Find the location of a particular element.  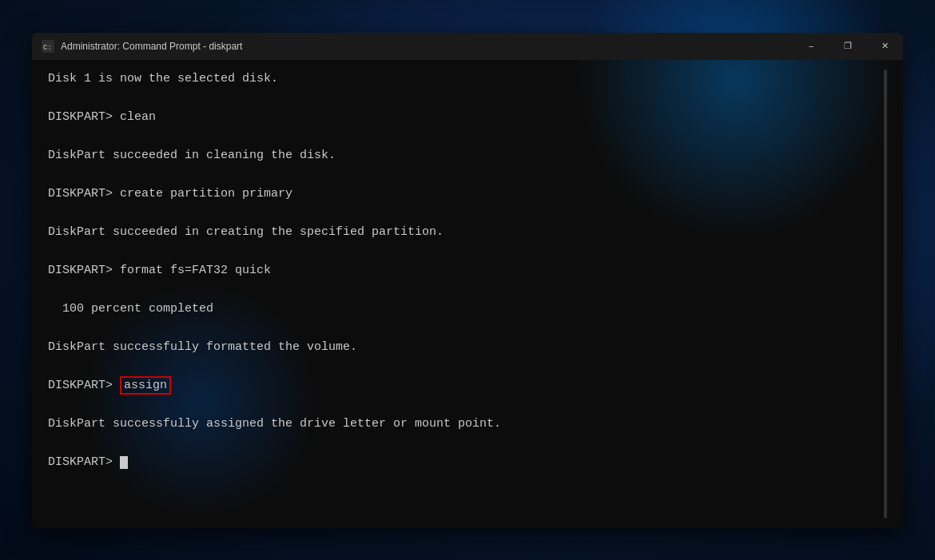

terminal-line-13: 100 percent completed is located at coordinates (463, 309).